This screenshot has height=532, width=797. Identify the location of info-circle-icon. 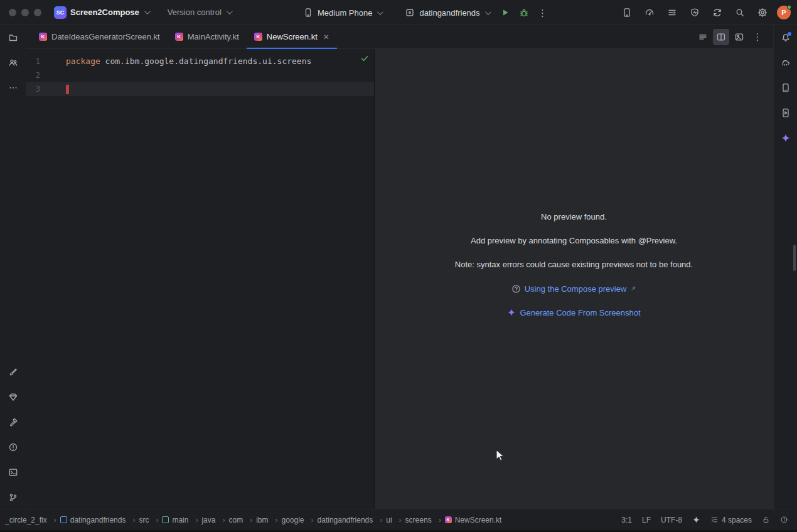
(784, 519).